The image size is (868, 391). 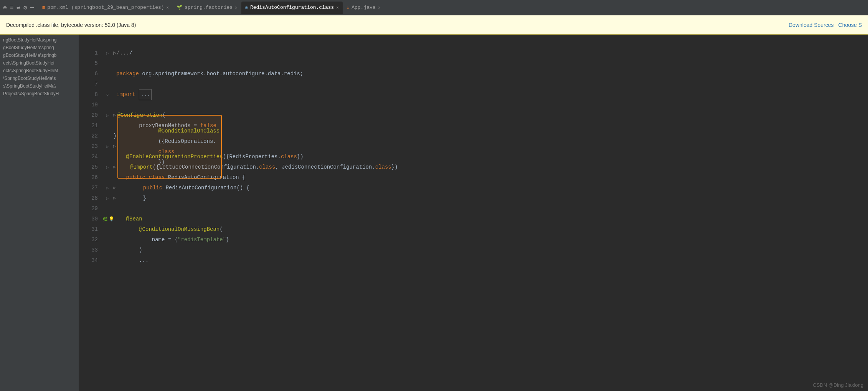 I want to click on code-line-27: ▷ public RedisAutoConfiguration() {, so click(x=490, y=188).